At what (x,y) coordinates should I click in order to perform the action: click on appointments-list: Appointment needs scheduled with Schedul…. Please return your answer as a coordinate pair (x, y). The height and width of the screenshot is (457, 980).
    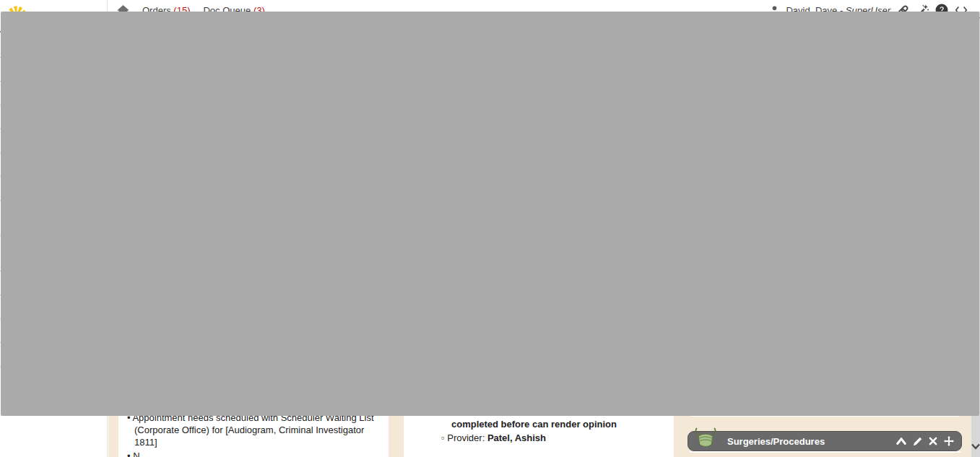
    Looking at the image, I should click on (253, 430).